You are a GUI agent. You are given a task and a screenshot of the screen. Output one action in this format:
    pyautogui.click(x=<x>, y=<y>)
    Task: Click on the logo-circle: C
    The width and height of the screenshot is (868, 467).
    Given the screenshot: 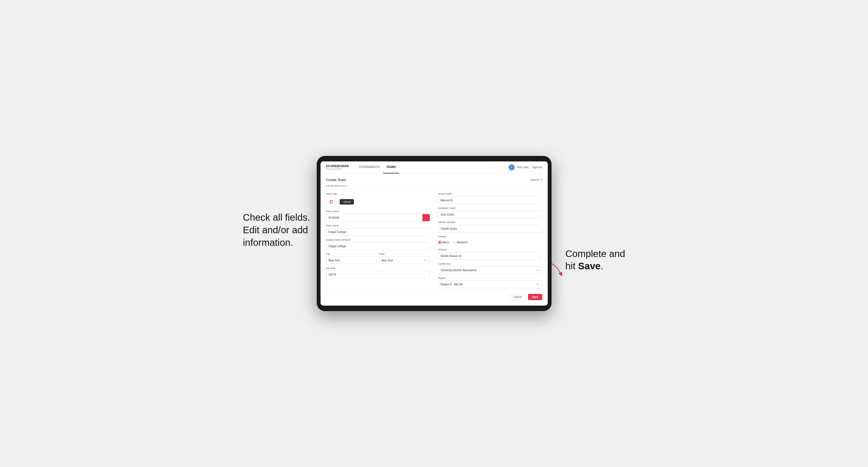 What is the action you would take?
    pyautogui.click(x=332, y=202)
    